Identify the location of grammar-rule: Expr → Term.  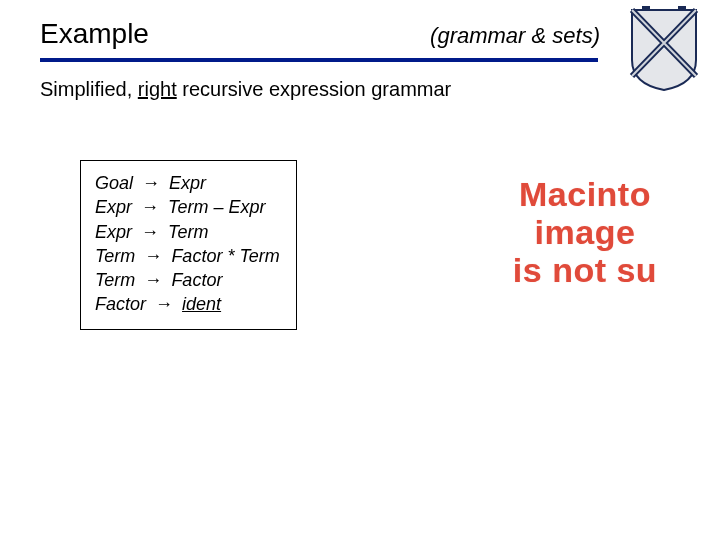
(188, 232).